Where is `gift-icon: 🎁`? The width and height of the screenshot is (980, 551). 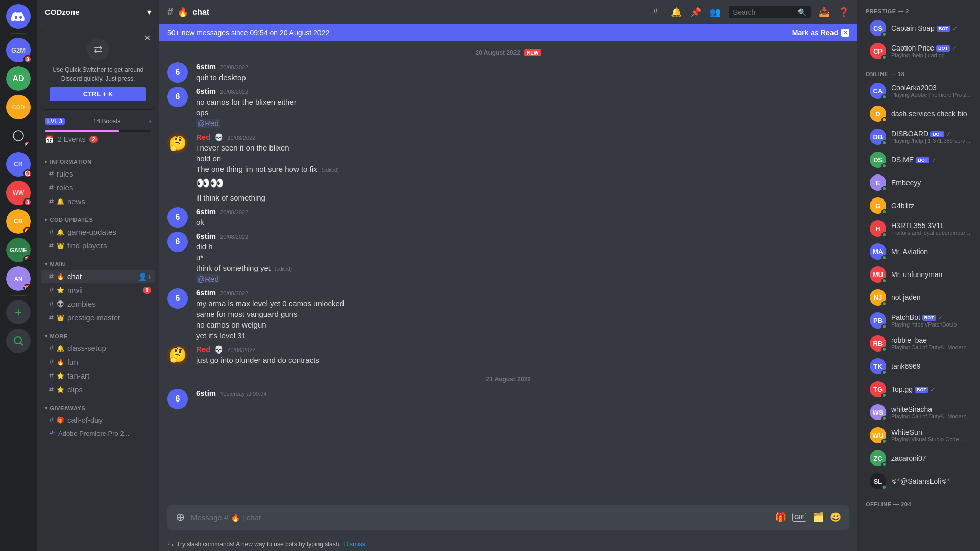 gift-icon: 🎁 is located at coordinates (780, 517).